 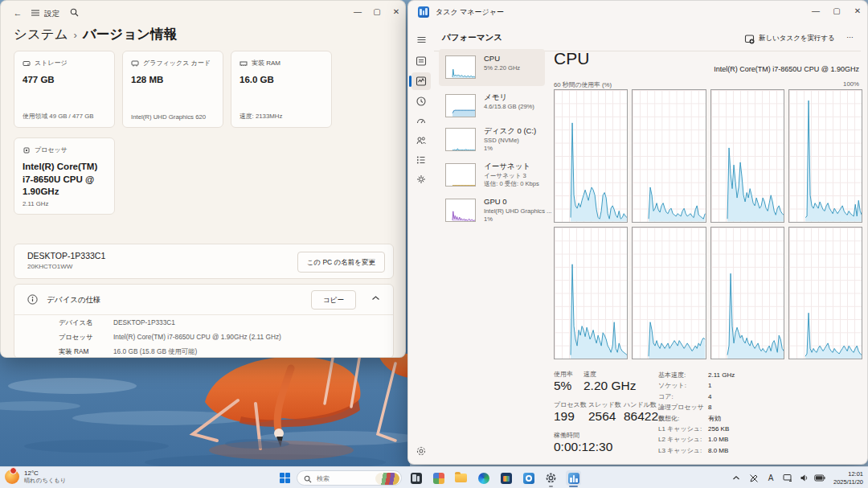 I want to click on device-spec-title: デバイスの仕様, so click(x=74, y=301).